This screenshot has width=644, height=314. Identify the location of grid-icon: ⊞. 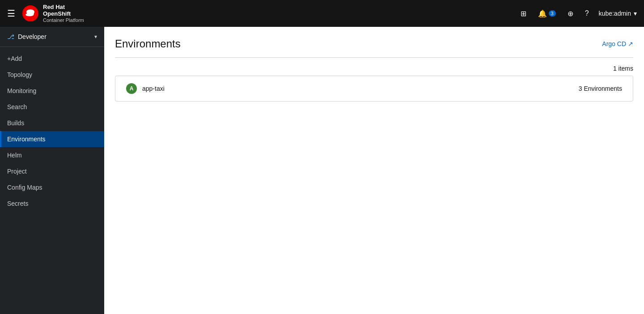
(523, 13).